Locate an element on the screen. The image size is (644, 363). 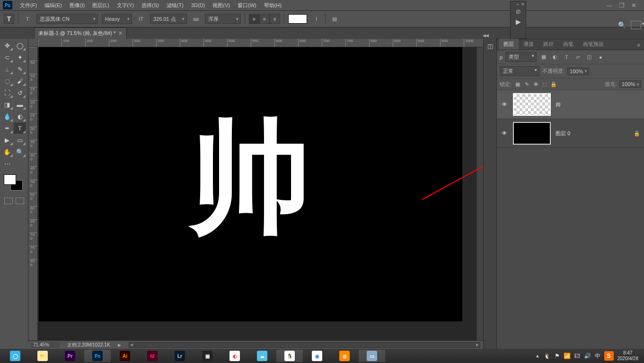
tray-battery-icon: 🗠 is located at coordinates (577, 356).